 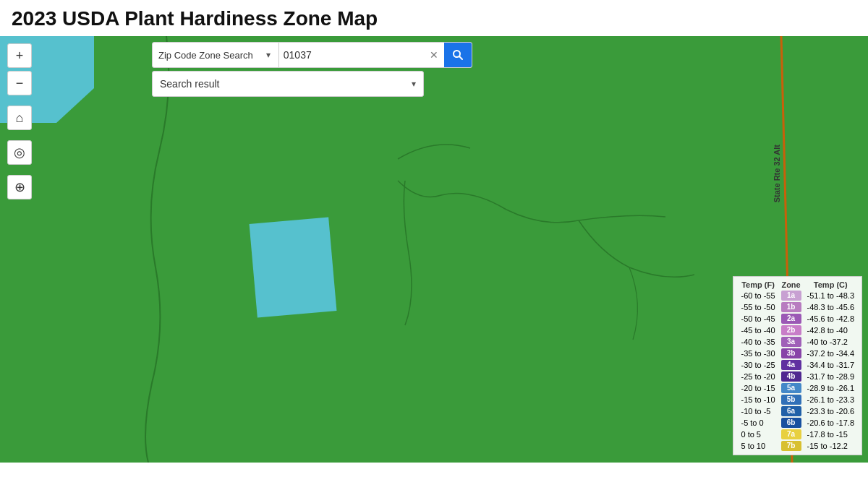 What do you see at coordinates (797, 423) in the screenshot?
I see `legend-row: -5 to 06b-20.6 to -17.8` at bounding box center [797, 423].